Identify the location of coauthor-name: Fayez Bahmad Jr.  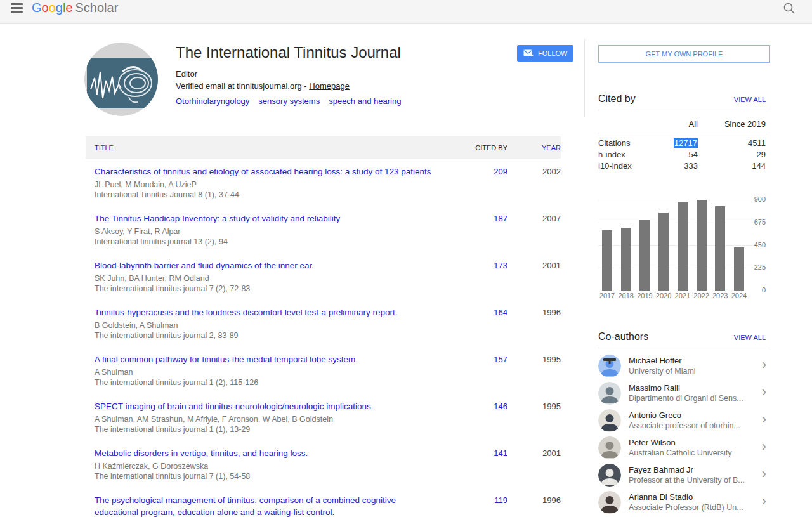
(693, 470).